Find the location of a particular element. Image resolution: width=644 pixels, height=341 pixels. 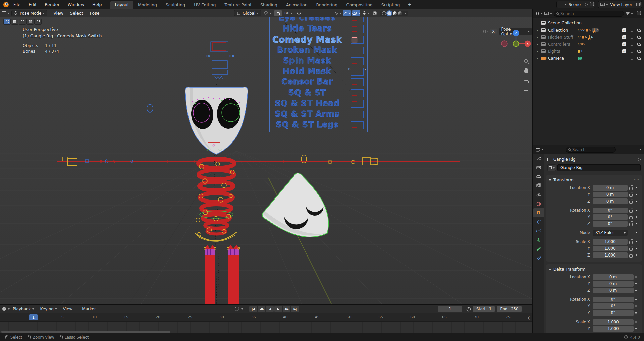

play-reverse-button: ◀ is located at coordinates (270, 309).